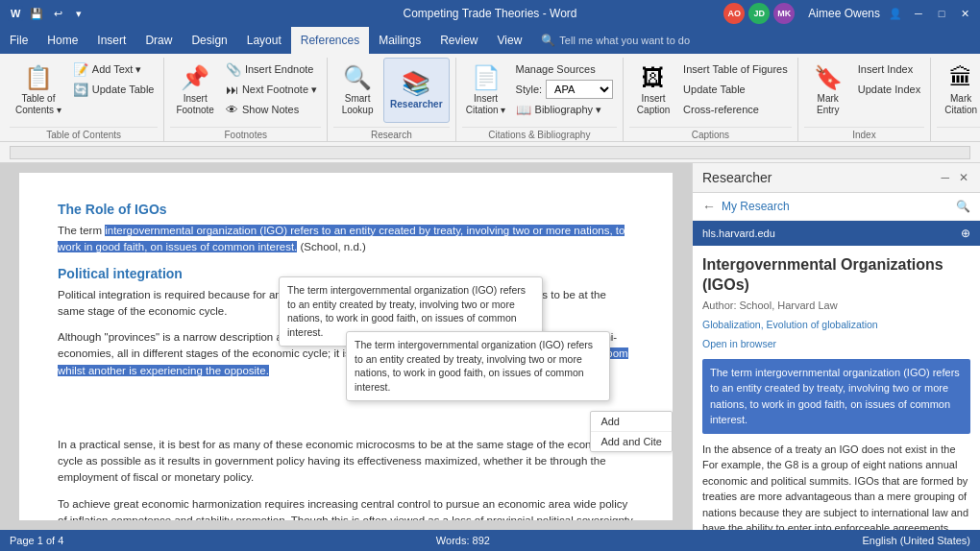  I want to click on tab-view: View, so click(510, 40).